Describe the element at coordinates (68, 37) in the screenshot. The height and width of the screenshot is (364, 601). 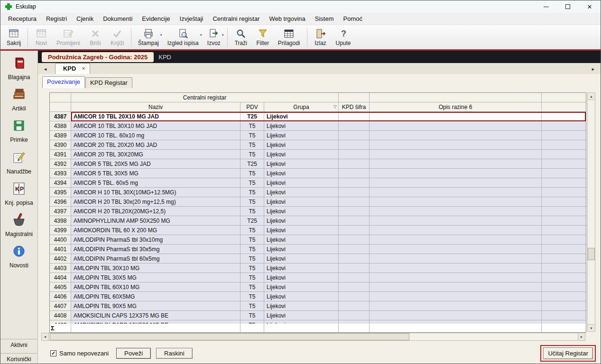
I see `promijeni-button: Promijeni` at that location.